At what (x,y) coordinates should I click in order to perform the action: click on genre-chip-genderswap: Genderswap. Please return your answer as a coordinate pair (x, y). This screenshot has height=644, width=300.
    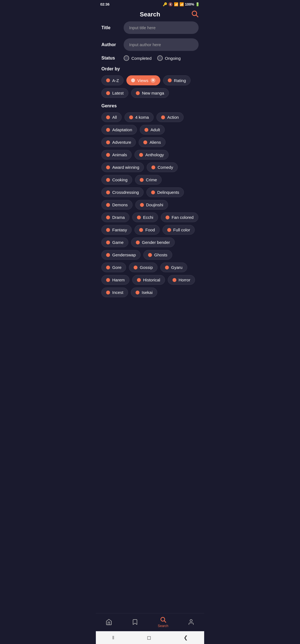
    Looking at the image, I should click on (121, 255).